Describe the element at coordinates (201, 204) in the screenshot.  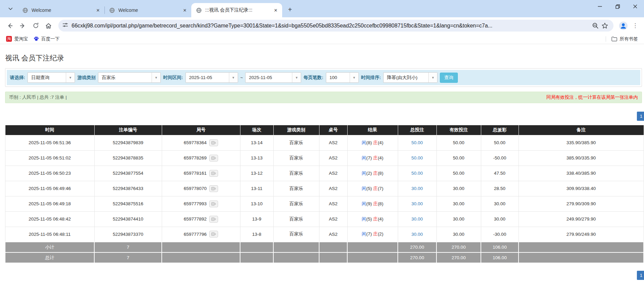
I see `cell-round-id: 659777993` at that location.